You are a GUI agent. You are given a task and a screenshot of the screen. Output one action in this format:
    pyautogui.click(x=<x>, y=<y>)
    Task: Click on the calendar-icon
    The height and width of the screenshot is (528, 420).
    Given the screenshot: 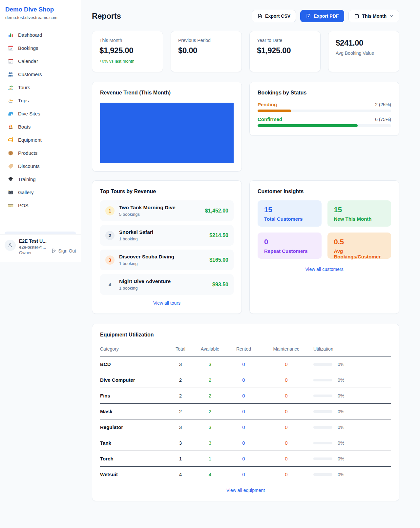 What is the action you would take?
    pyautogui.click(x=357, y=16)
    